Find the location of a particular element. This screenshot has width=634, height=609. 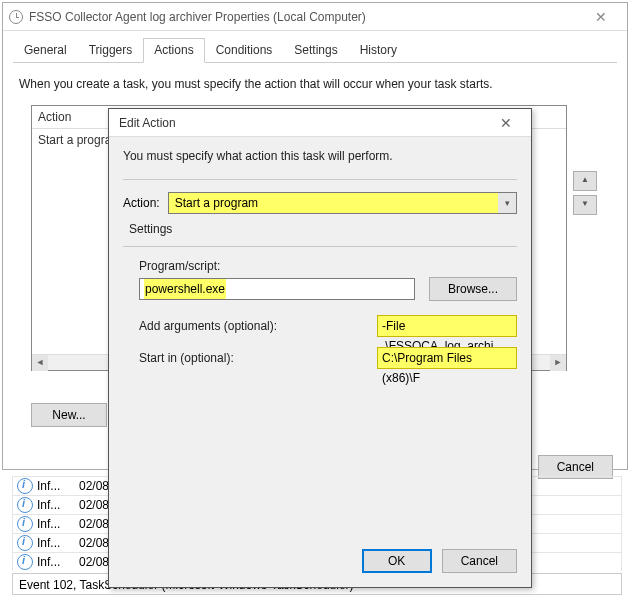

tab-conditions: Conditions is located at coordinates (244, 50).